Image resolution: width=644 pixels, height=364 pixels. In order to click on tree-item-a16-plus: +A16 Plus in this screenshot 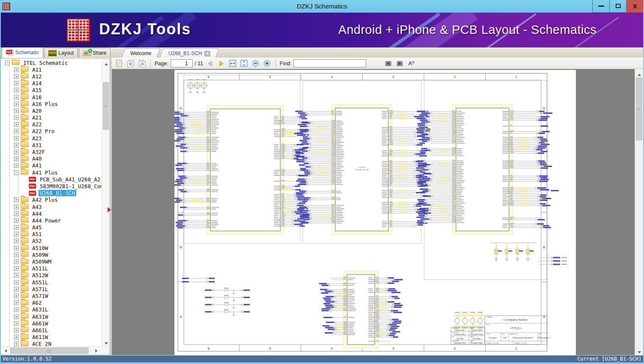, I will do `click(51, 104)`.